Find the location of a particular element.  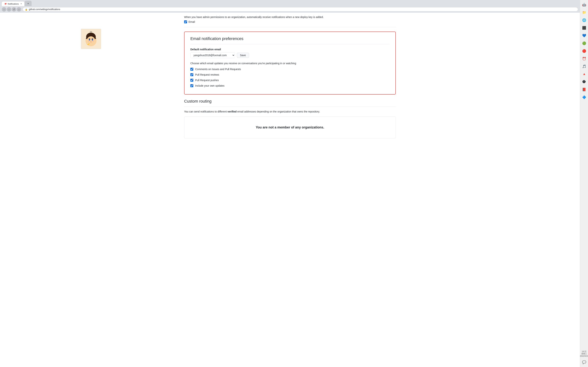

email-prefs-title: Email notification preferences is located at coordinates (290, 40).